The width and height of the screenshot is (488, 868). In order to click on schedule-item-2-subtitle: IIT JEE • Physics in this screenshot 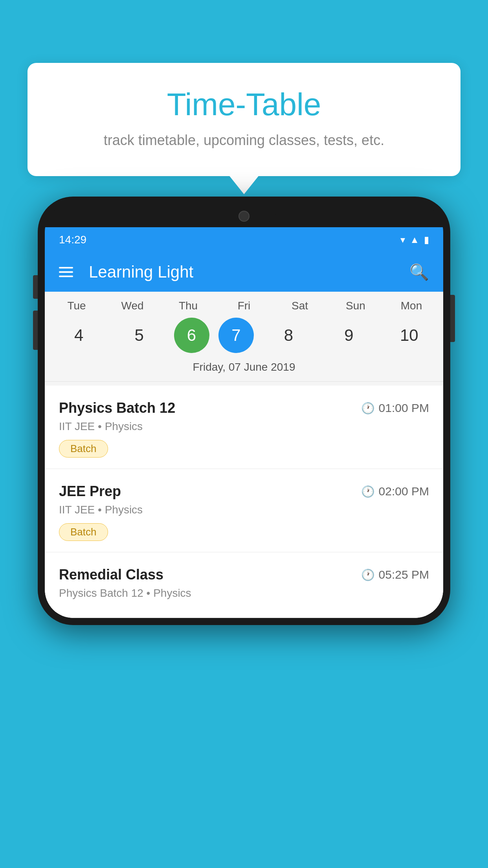, I will do `click(244, 510)`.